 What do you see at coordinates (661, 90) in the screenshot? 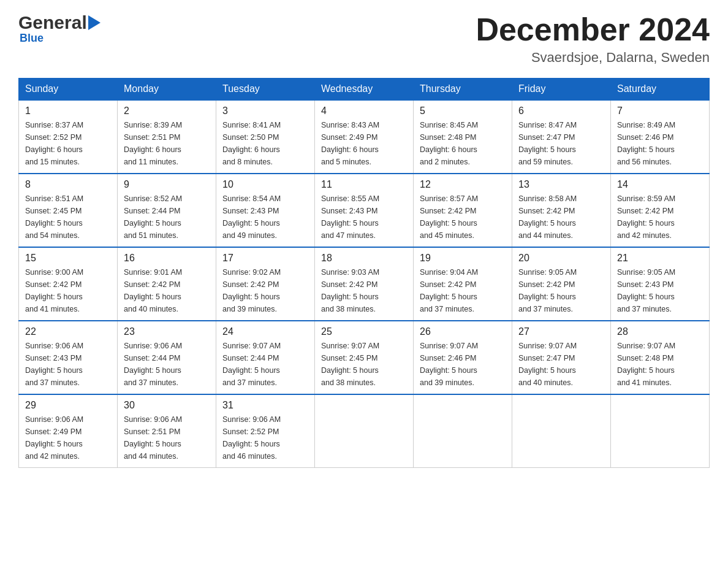
I see `day-of-week-header: Saturday` at bounding box center [661, 90].